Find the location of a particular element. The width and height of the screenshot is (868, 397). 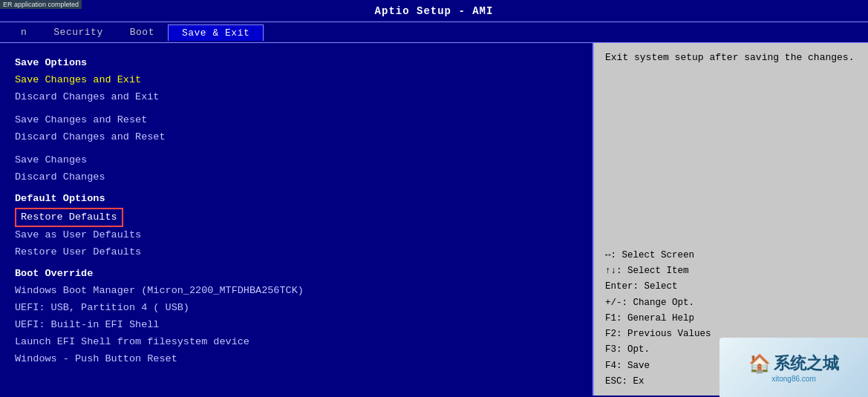

menu-tab-security: Security is located at coordinates (78, 33).